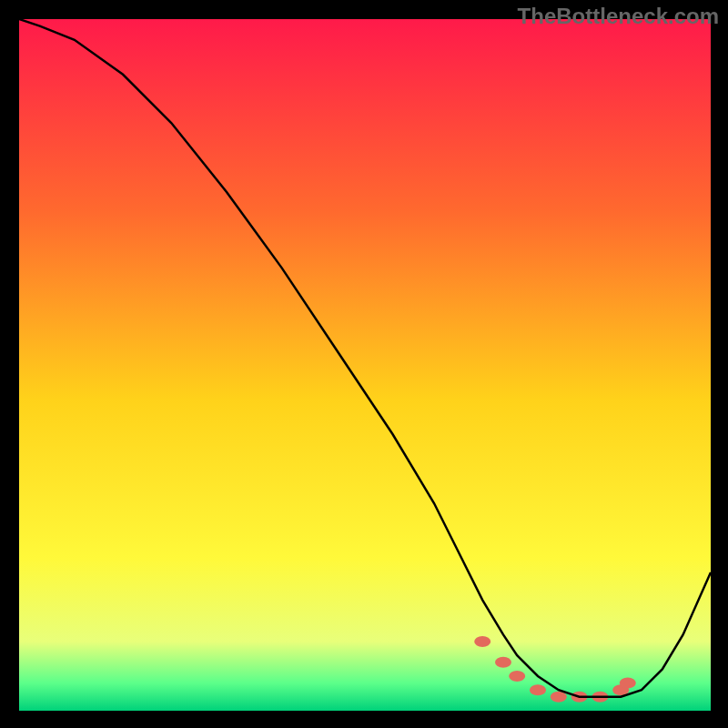 The height and width of the screenshot is (728, 728). I want to click on marker-dots, so click(555, 670).